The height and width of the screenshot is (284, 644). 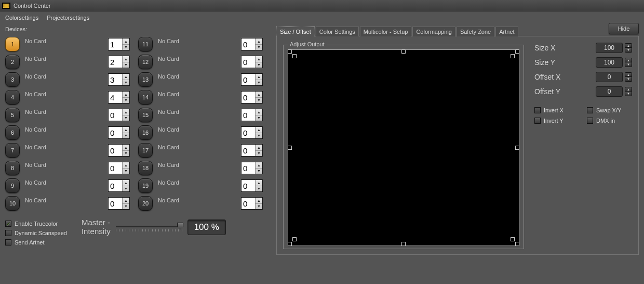 I want to click on device-spinner-2: ▲▼, so click(x=119, y=62).